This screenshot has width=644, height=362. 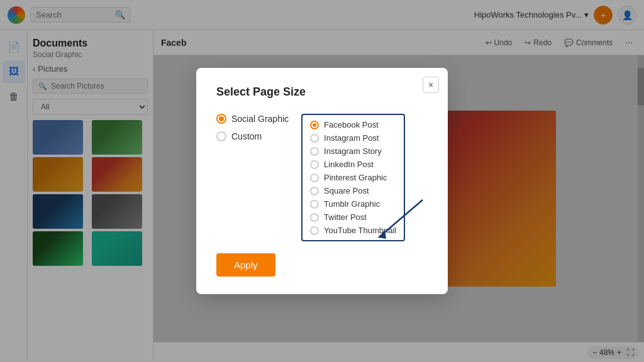 What do you see at coordinates (353, 230) in the screenshot?
I see `option-youtube-thumbnail: YouTube Thumbnail` at bounding box center [353, 230].